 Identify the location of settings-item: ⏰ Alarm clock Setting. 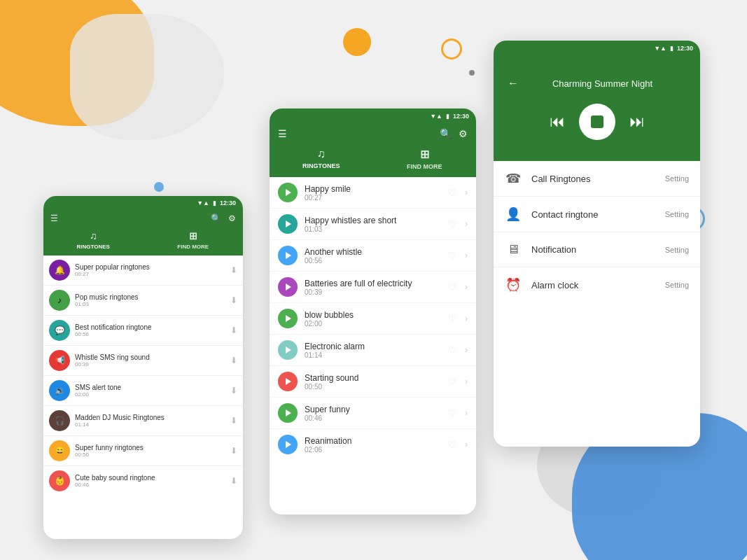
(596, 285).